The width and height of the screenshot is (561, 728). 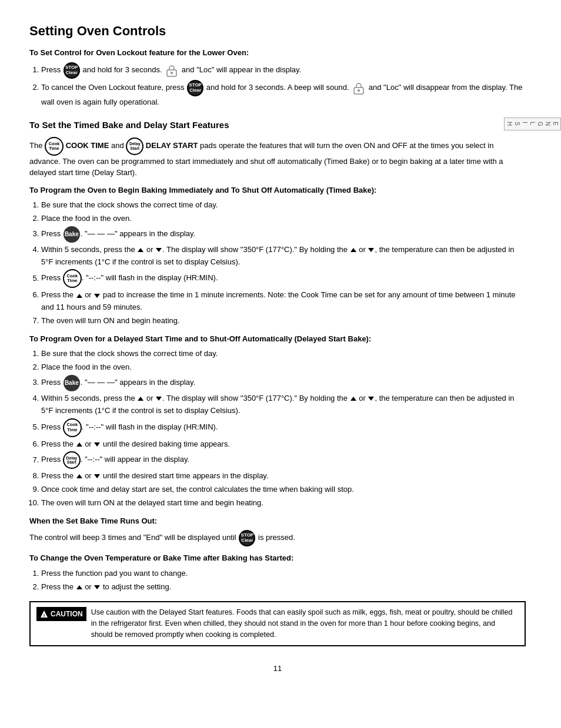 I want to click on change-temp-steps-list: Press the function pad you want to chang…, so click(x=283, y=581).